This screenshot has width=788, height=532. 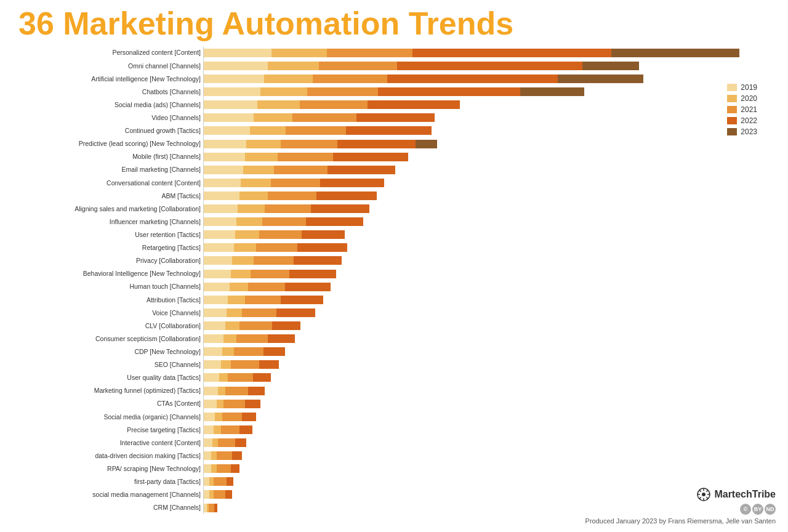 What do you see at coordinates (681, 506) in the screenshot?
I see `footer: MartechTribe © BY ND Produced January 20…` at bounding box center [681, 506].